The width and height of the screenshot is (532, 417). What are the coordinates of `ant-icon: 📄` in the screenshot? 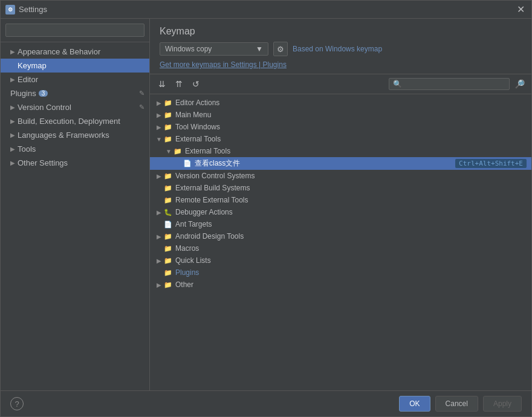 It's located at (168, 224).